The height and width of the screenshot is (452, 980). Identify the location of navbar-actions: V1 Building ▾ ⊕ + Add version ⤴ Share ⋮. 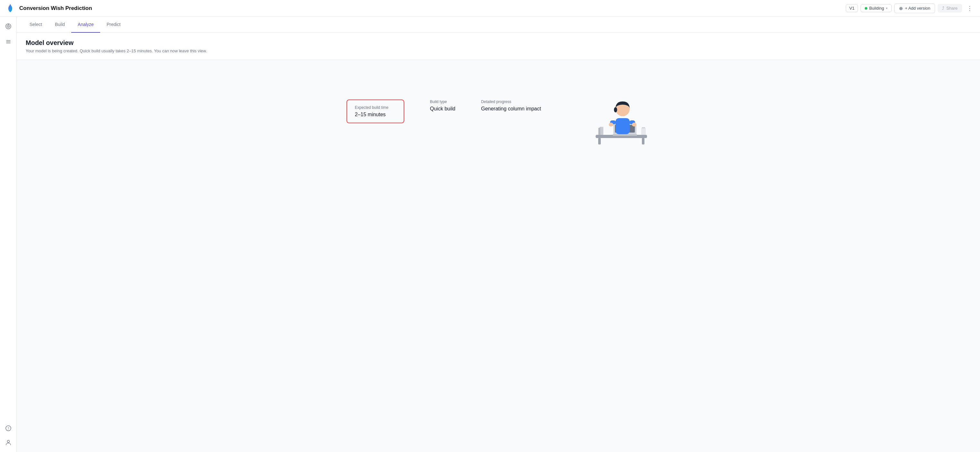
(910, 8).